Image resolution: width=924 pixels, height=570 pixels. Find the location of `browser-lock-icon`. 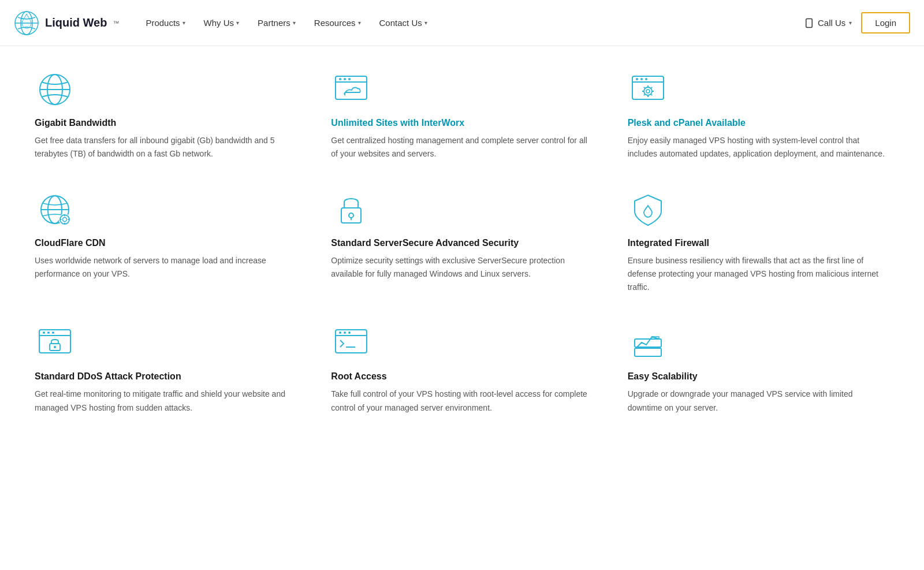

browser-lock-icon is located at coordinates (55, 343).